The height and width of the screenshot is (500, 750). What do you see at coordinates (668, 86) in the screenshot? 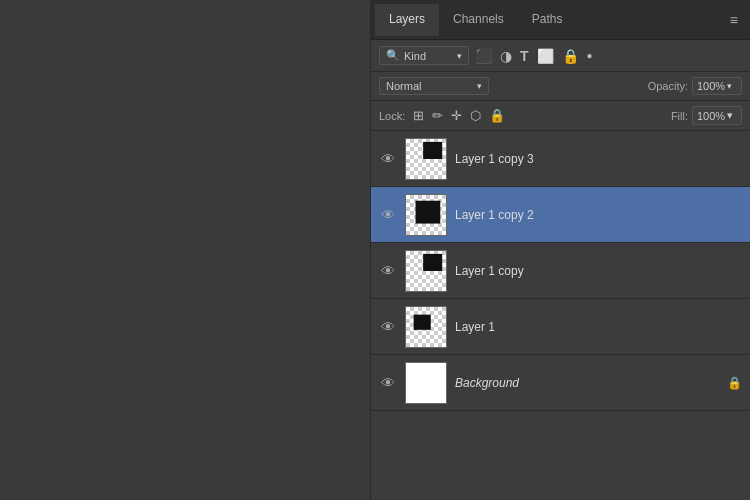
I see `opacity-label: Opacity:` at bounding box center [668, 86].